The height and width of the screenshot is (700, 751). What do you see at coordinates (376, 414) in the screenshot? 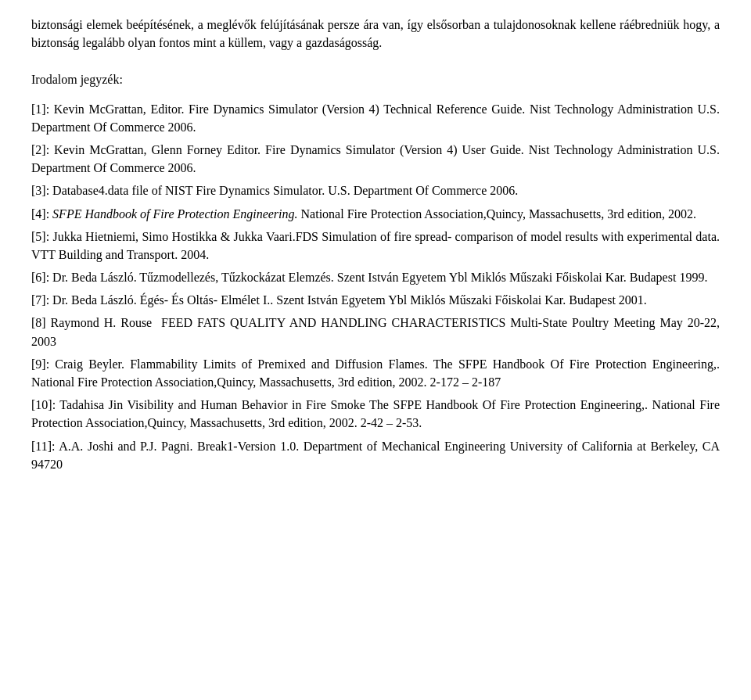
I see `ref-text: : Tadahisa Jin Visibility and Human Beha…` at bounding box center [376, 414].